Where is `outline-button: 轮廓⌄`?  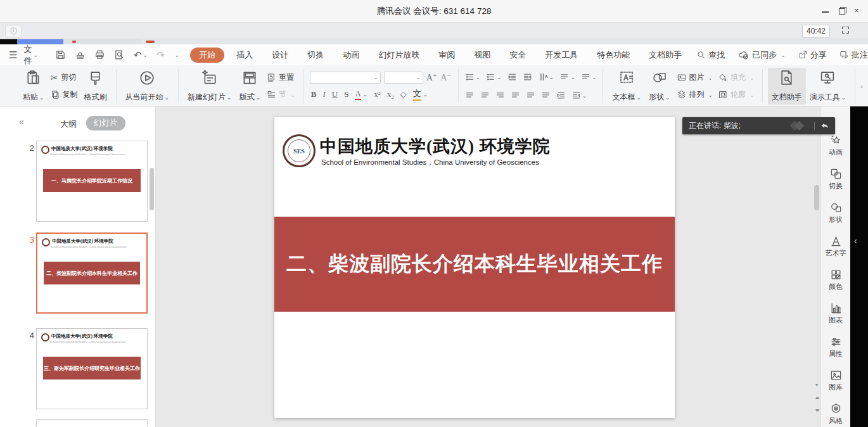
outline-button: 轮廓⌄ is located at coordinates (736, 95).